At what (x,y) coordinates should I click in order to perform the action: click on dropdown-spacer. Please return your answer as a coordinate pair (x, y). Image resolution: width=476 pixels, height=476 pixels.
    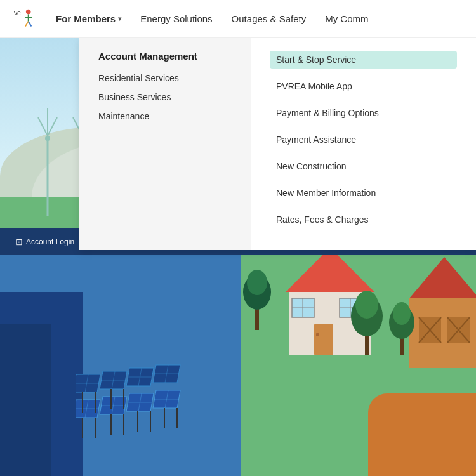
    Looking at the image, I should click on (39, 144).